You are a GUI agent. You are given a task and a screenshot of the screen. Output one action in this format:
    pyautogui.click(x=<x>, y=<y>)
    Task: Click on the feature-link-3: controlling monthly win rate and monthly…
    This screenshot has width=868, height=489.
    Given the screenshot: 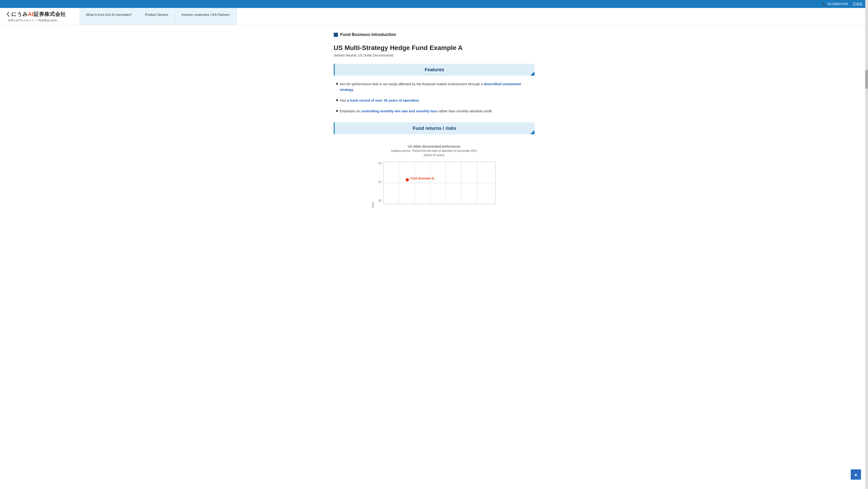 What is the action you would take?
    pyautogui.click(x=399, y=111)
    